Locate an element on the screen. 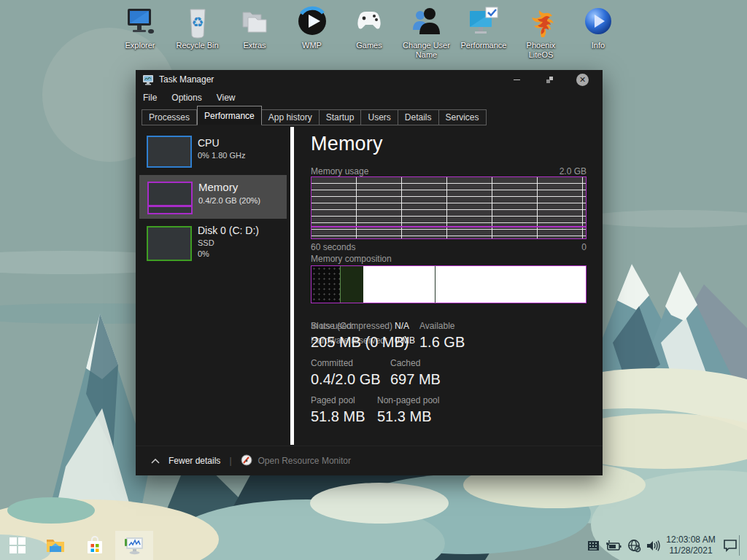 This screenshot has height=560, width=747. task-manager-icon is located at coordinates (134, 545).